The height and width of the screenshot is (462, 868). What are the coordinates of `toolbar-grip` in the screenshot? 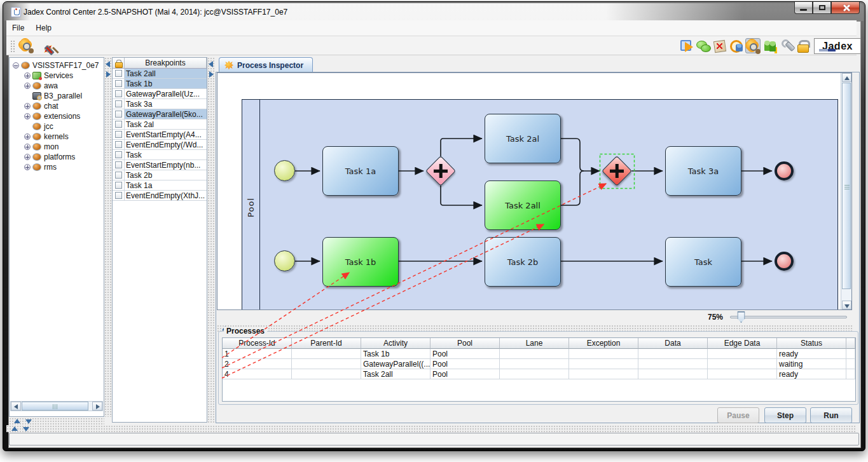 It's located at (13, 46).